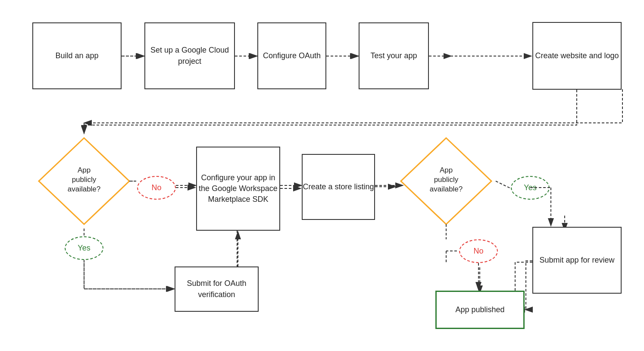 The height and width of the screenshot is (351, 644). Describe the element at coordinates (216, 289) in the screenshot. I see `submit-oauth-box: Submit for OAuth verification` at that location.